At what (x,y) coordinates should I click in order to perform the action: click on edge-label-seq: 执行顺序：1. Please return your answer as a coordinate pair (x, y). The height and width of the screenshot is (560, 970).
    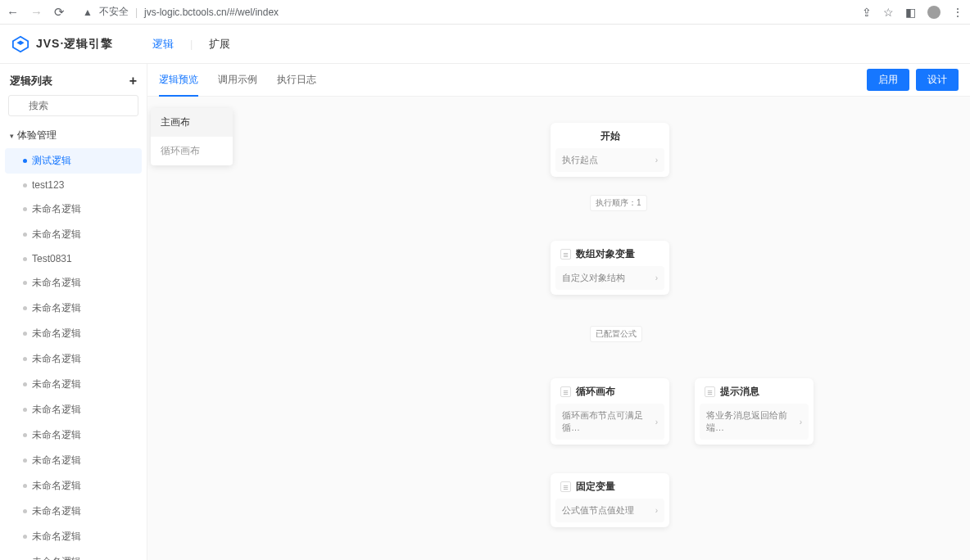
    Looking at the image, I should click on (619, 203).